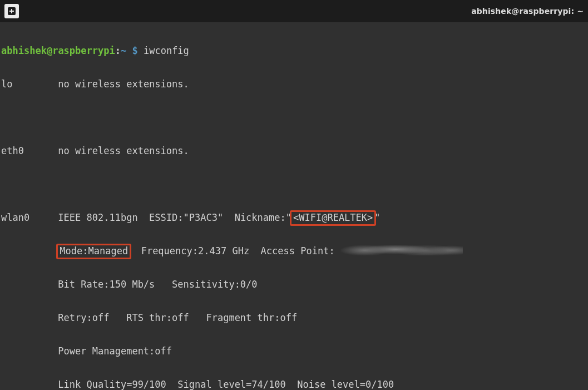 The height and width of the screenshot is (390, 588). Describe the element at coordinates (294, 318) in the screenshot. I see `output-wlan0-l4: Retry:off RTS thr:off Fragment thr:off` at that location.